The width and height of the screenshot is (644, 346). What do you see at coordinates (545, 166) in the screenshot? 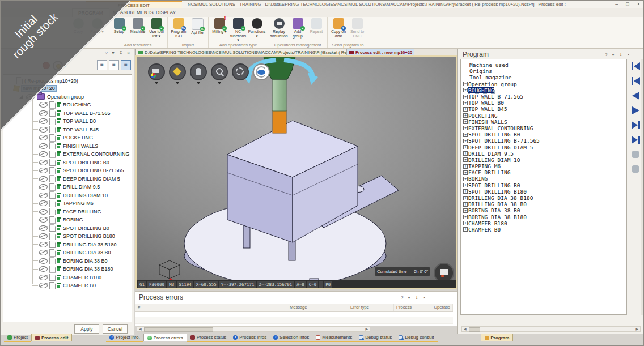
I see `program-operation-item: + TAPPING M6` at bounding box center [545, 166].